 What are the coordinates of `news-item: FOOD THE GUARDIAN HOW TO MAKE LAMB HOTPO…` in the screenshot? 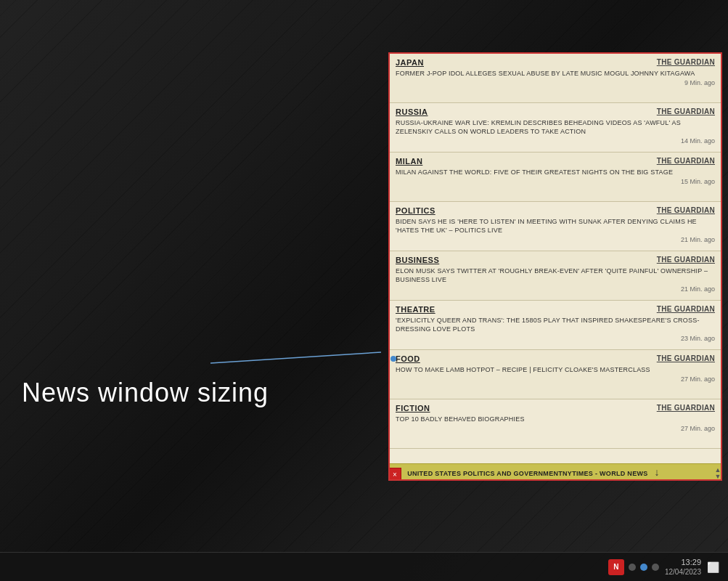 It's located at (555, 375).